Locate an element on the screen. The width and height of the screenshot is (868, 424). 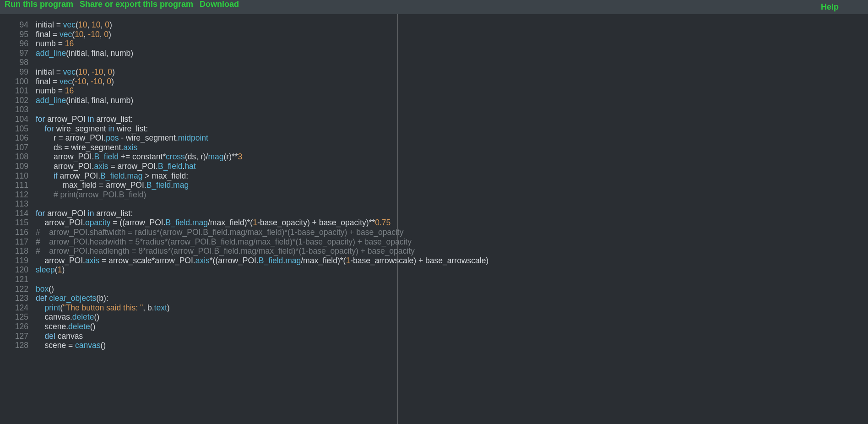
code-line: if arrow_POI.B_field.mag > max_field: is located at coordinates (262, 176).